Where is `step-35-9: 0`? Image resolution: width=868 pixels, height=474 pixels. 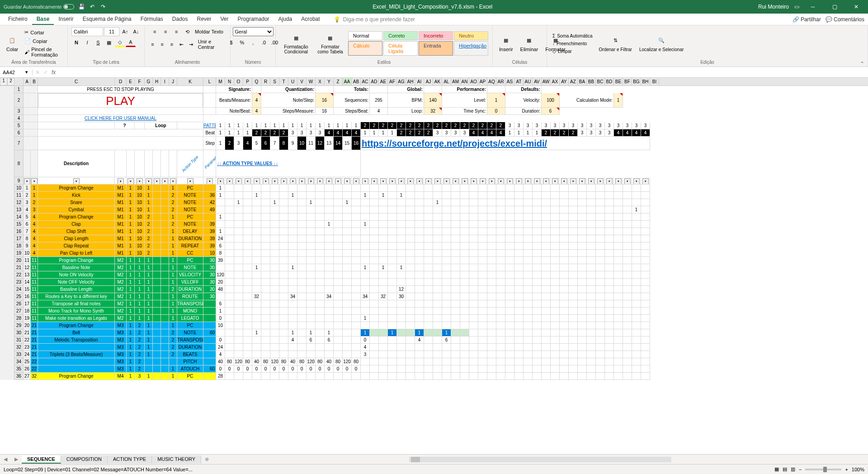 step-35-9: 0 is located at coordinates (293, 369).